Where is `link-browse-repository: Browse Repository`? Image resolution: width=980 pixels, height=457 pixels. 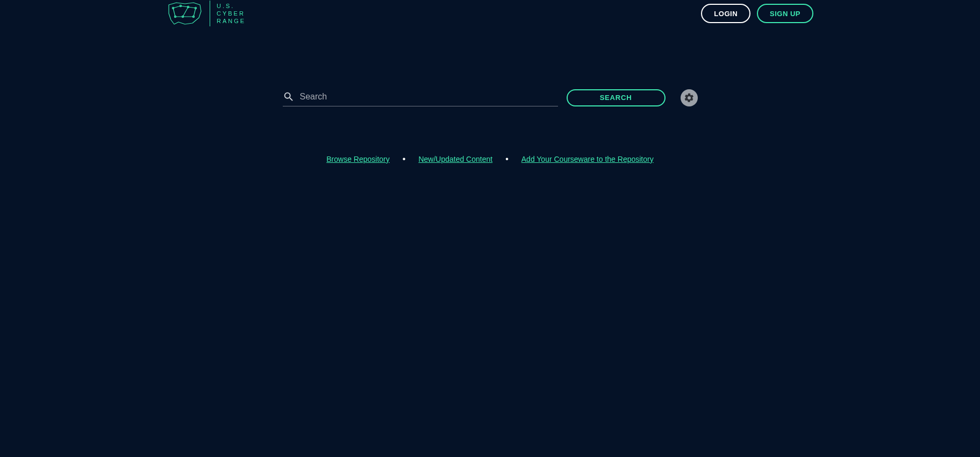 link-browse-repository: Browse Repository is located at coordinates (358, 159).